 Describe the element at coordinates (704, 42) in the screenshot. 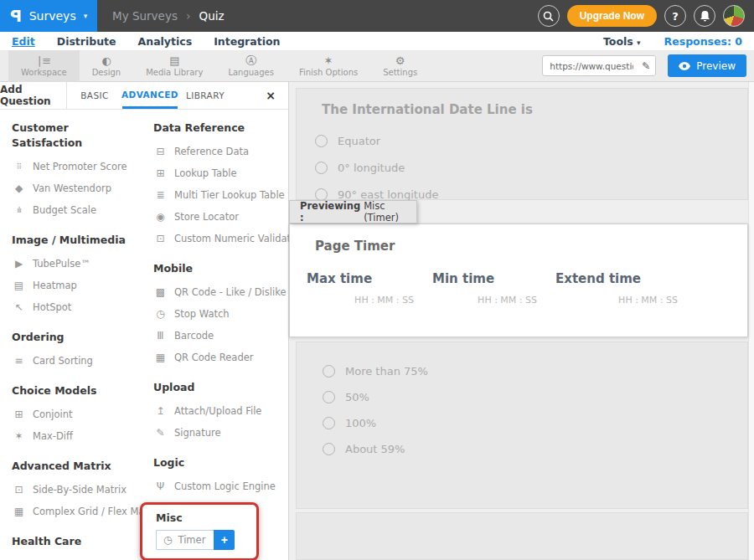

I see `responses-count: Responses: 0` at that location.